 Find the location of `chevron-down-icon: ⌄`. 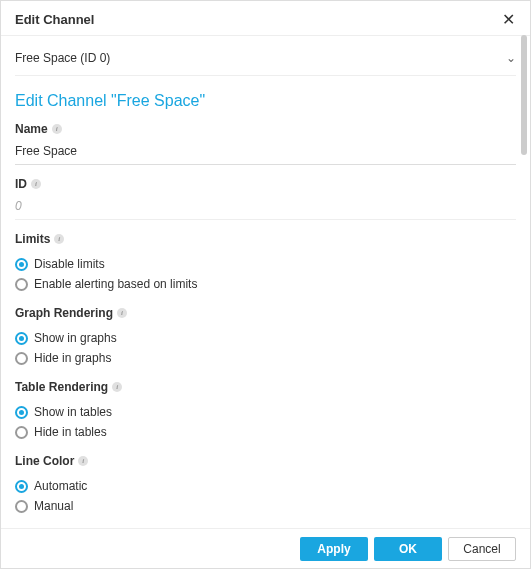

chevron-down-icon: ⌄ is located at coordinates (511, 58).